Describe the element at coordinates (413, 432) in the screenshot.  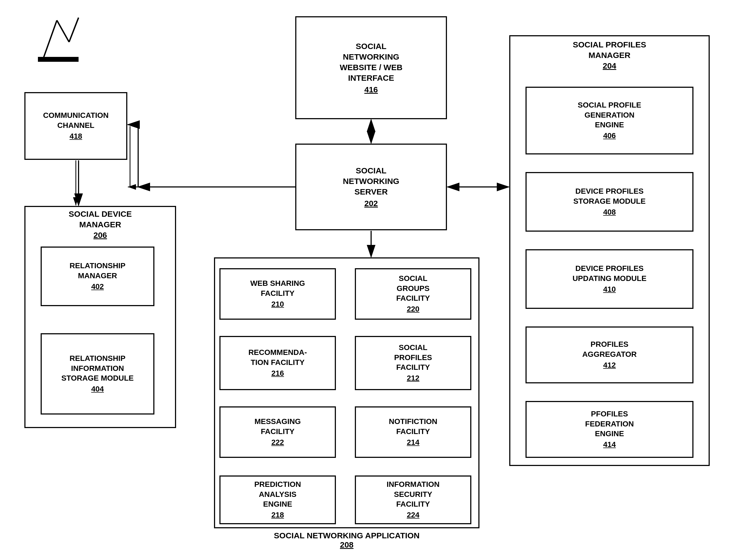
I see `notification-box: NOTIFICTION FACILITY 214` at that location.